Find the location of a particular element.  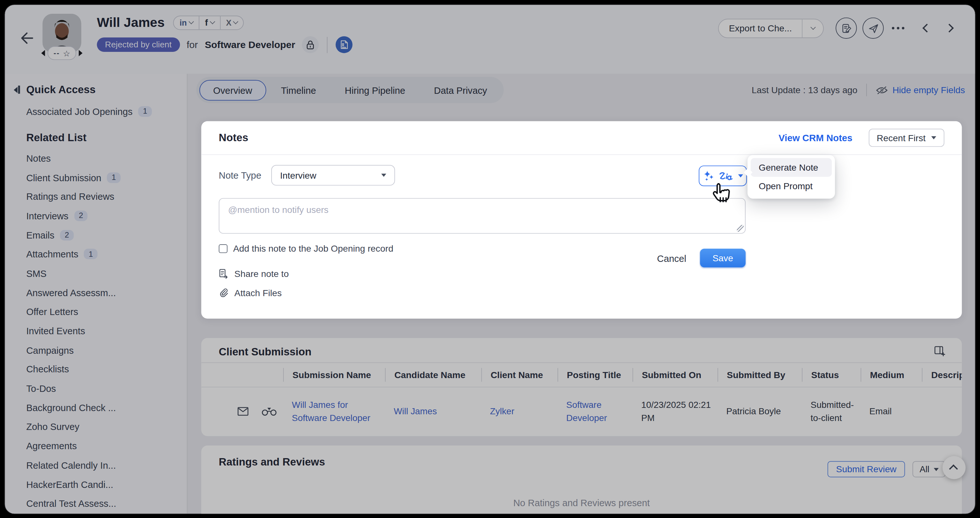

zia-ai-button is located at coordinates (723, 176).